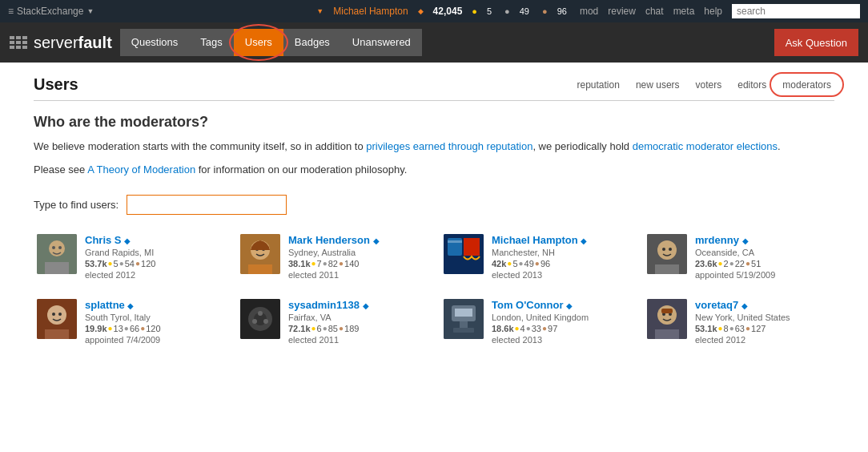 Image resolution: width=868 pixels, height=452 pixels. What do you see at coordinates (304, 85) in the screenshot?
I see `page-title: Users` at bounding box center [304, 85].